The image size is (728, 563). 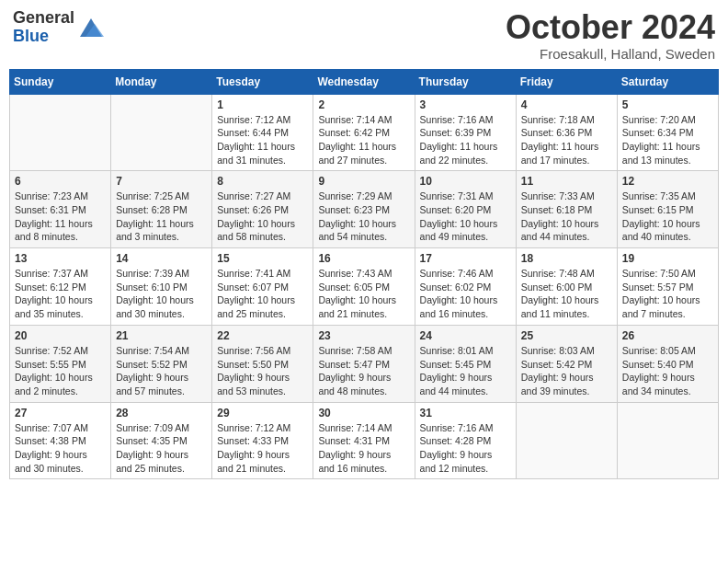 What do you see at coordinates (263, 181) in the screenshot?
I see `day-number: 8` at bounding box center [263, 181].